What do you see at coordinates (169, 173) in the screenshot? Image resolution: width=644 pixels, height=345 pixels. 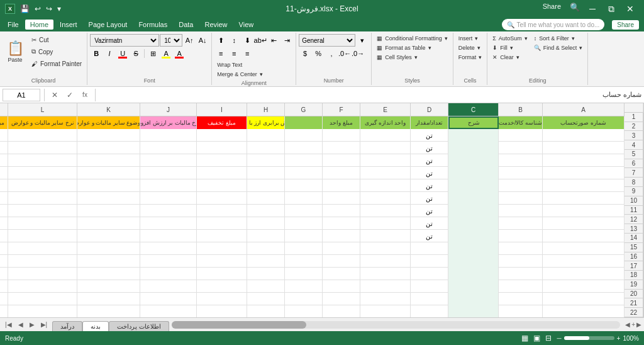 I see `cell-J5` at bounding box center [169, 173].